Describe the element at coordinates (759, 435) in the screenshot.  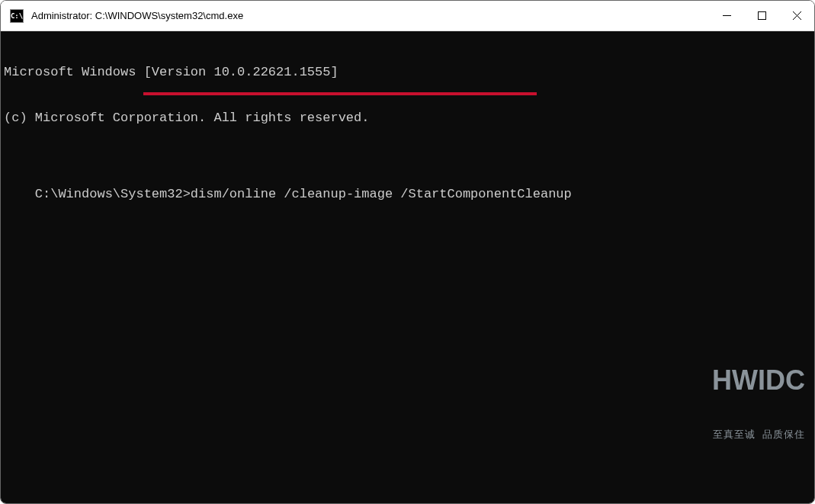
I see `watermark-sub: 至真至诚 品质保住` at that location.